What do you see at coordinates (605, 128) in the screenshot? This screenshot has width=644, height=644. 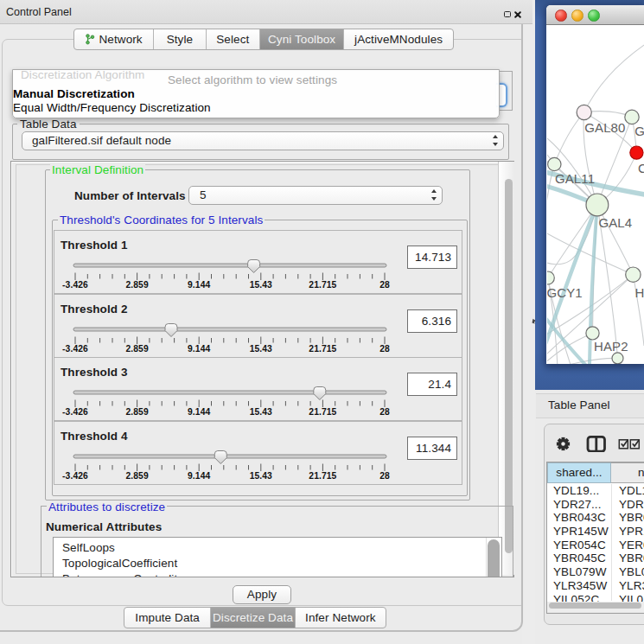 I see `svg-text: GAL80` at bounding box center [605, 128].